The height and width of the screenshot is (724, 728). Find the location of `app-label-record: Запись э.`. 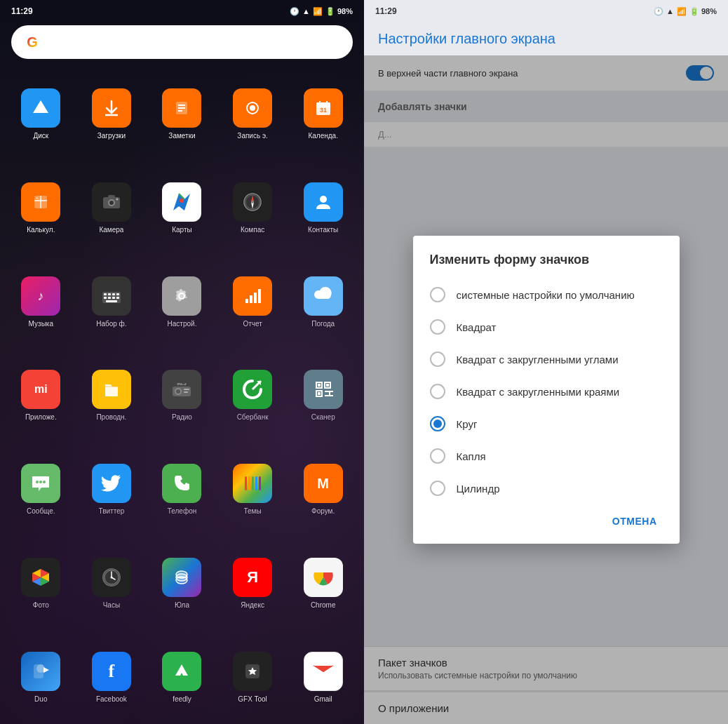

app-label-record: Запись э. is located at coordinates (252, 136).